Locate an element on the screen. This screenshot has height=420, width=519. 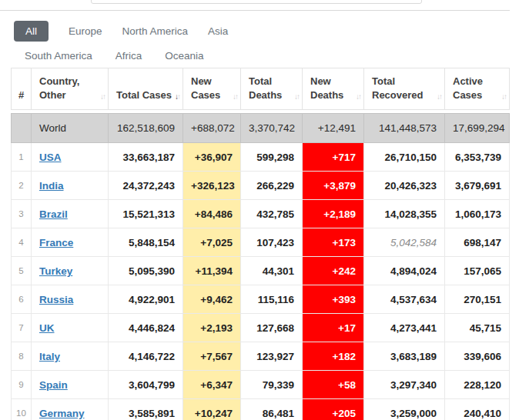
total-recovered-cell: 26,710,150 is located at coordinates (405, 157).